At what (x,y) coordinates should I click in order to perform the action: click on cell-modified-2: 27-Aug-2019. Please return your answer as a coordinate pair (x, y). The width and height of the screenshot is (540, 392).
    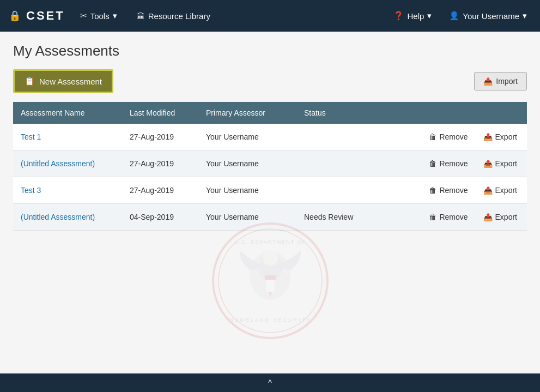
    Looking at the image, I should click on (160, 191).